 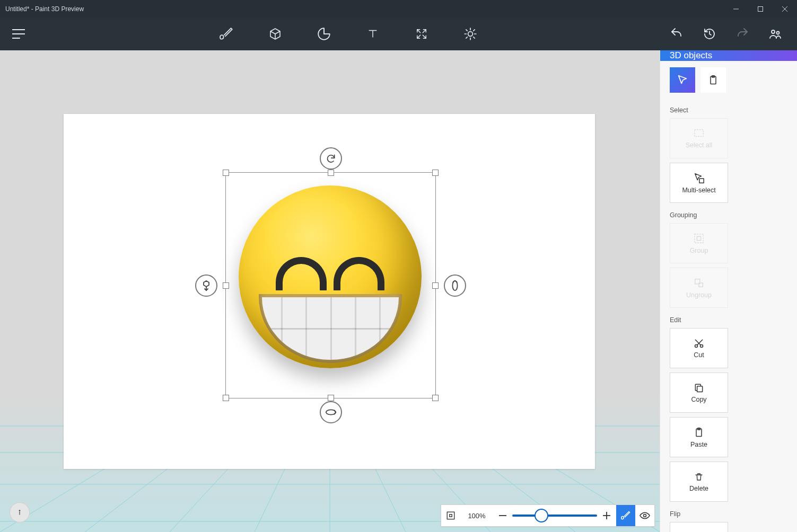 I want to click on view-toolbar: 100%, so click(x=548, y=516).